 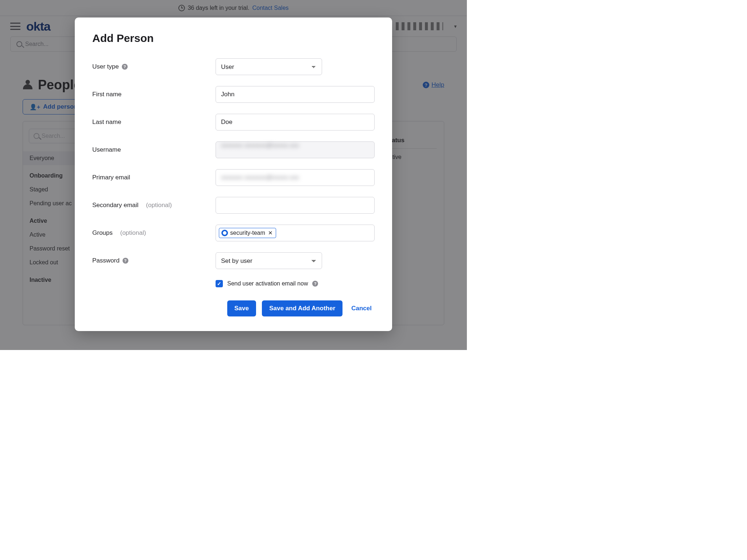 I want to click on label-user-type: User type ?, so click(x=154, y=67).